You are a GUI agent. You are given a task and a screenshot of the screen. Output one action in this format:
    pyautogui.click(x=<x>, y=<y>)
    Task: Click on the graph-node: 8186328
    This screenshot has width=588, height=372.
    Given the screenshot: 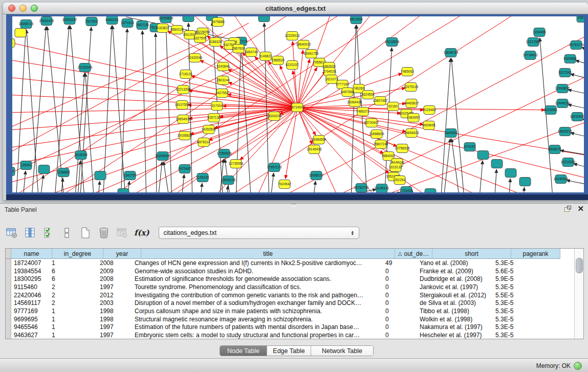 What is the action you would take?
    pyautogui.click(x=215, y=42)
    